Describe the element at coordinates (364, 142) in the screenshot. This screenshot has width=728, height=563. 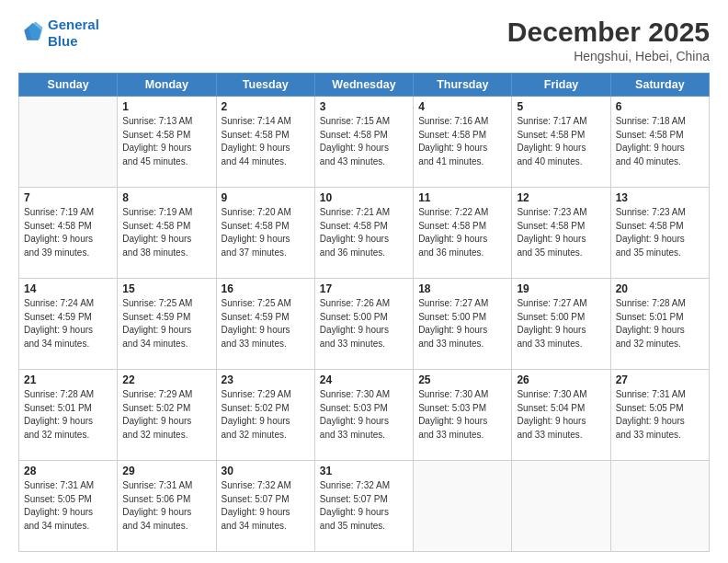
I see `calendar-cell: 3Sunrise: 7:15 AMSunset: 4:58 PMDaylight…` at that location.